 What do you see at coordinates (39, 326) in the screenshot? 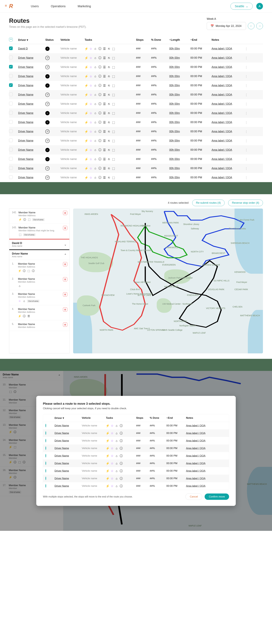
I see `stop-item: 5.Member NameMember Address🗑` at bounding box center [39, 326].